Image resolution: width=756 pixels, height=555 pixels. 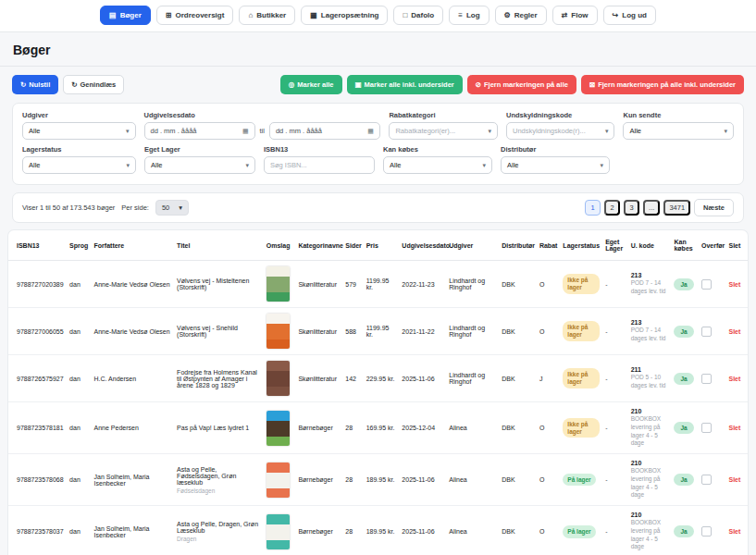 I want to click on cell-sider: 579, so click(x=353, y=285).